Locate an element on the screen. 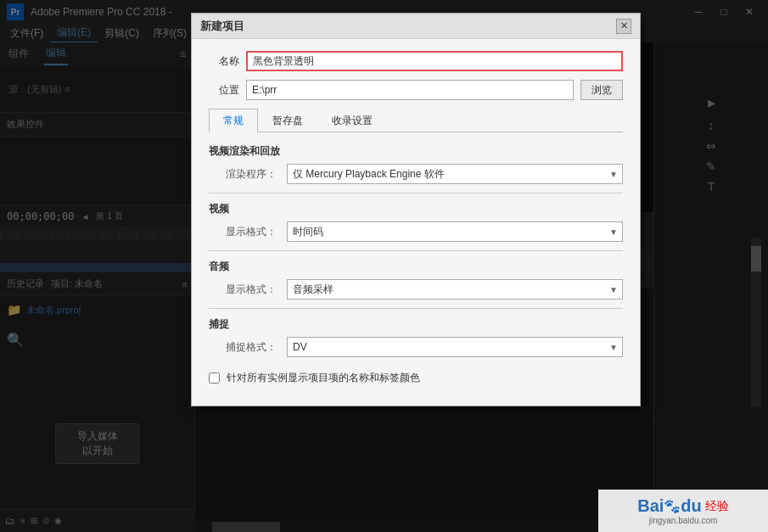 Image resolution: width=768 pixels, height=532 pixels. path-row: 位置 E:\prr 浏览 is located at coordinates (416, 90).